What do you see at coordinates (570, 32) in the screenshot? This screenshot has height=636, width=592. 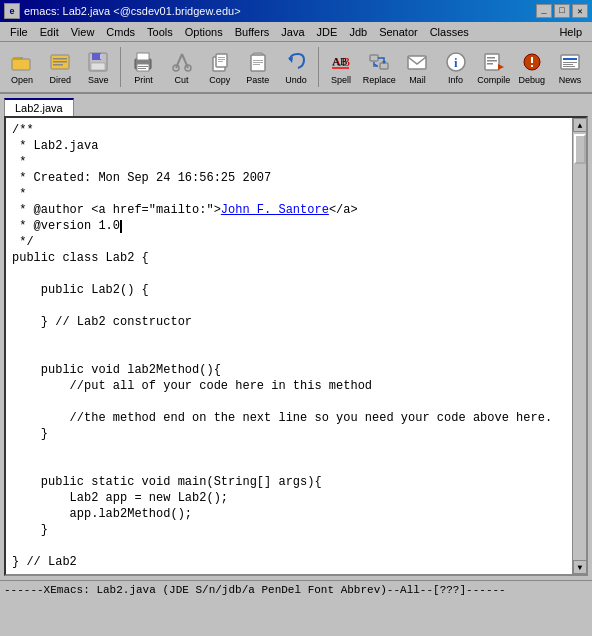 I see `menu-help: Help` at bounding box center [570, 32].